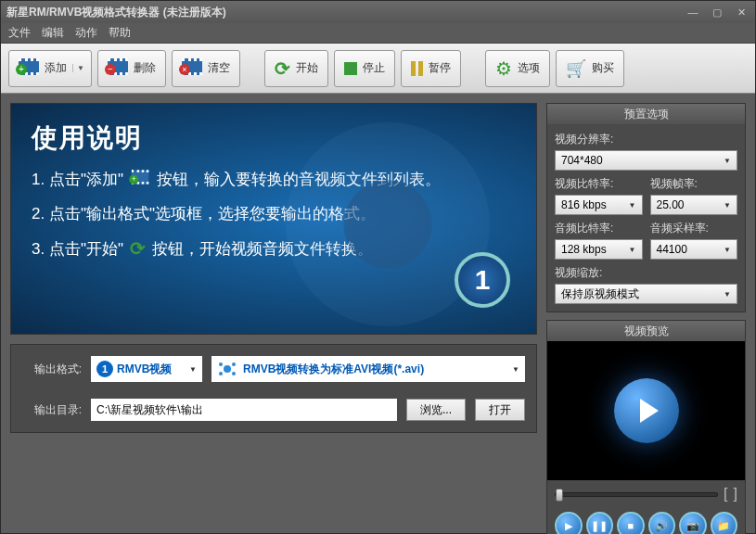  I want to click on preview-panel: 视频预览 [ ] ▶ ❚❚ ■ 🔊 📷 📁, so click(646, 426).